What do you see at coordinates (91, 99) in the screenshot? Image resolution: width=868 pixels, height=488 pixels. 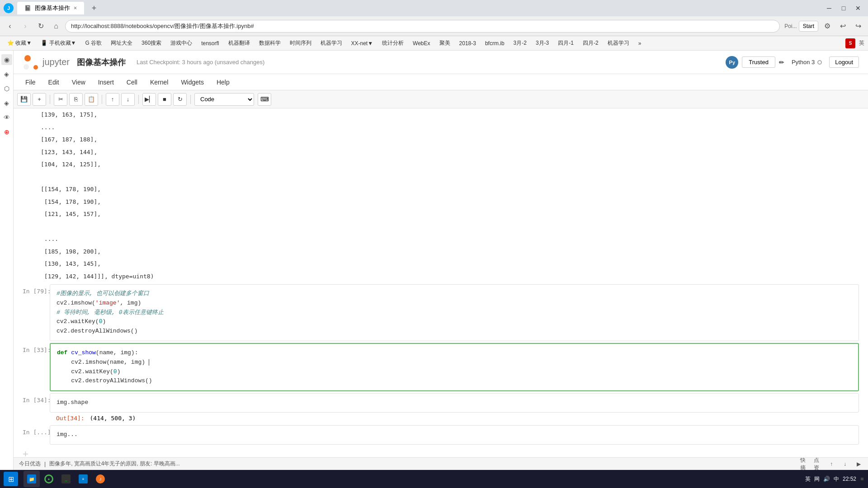 I see `paste-btn: 📋` at bounding box center [91, 99].